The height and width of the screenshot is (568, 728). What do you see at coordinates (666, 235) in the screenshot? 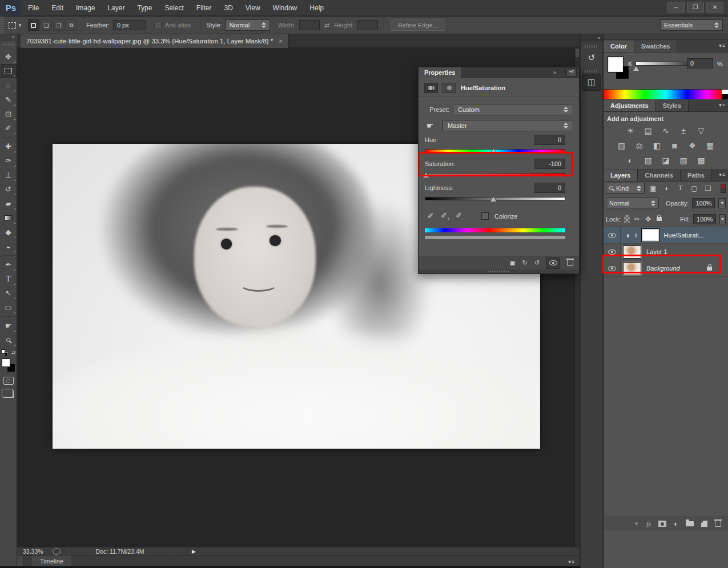
I see `layer-row-hue-saturation: ◐ ∞ Hue/Saturati...` at bounding box center [666, 235].